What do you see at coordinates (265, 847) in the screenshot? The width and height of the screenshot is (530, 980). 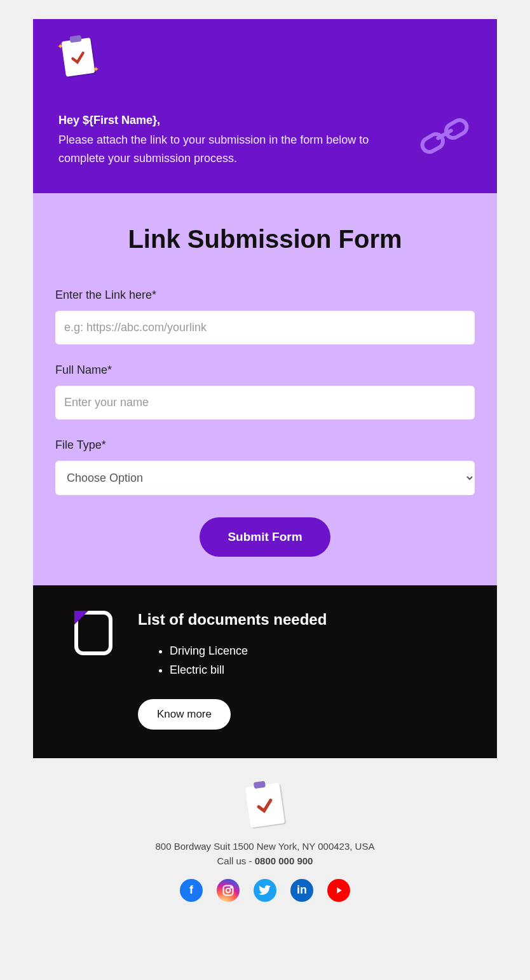 I see `footer-address: 800 Bordway Suit 1500 New York, NY 00042…` at bounding box center [265, 847].